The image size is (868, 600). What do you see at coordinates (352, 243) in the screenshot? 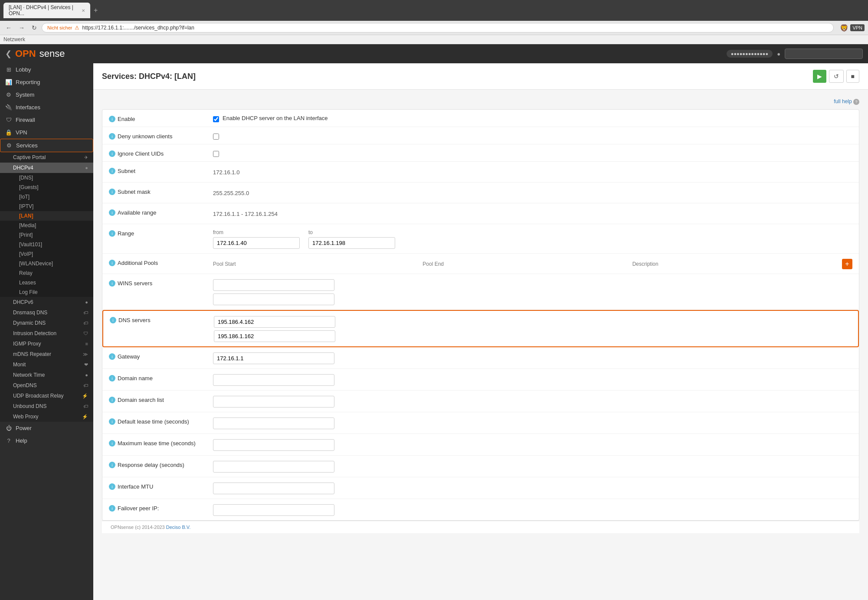
I see `range-to-input` at bounding box center [352, 243].